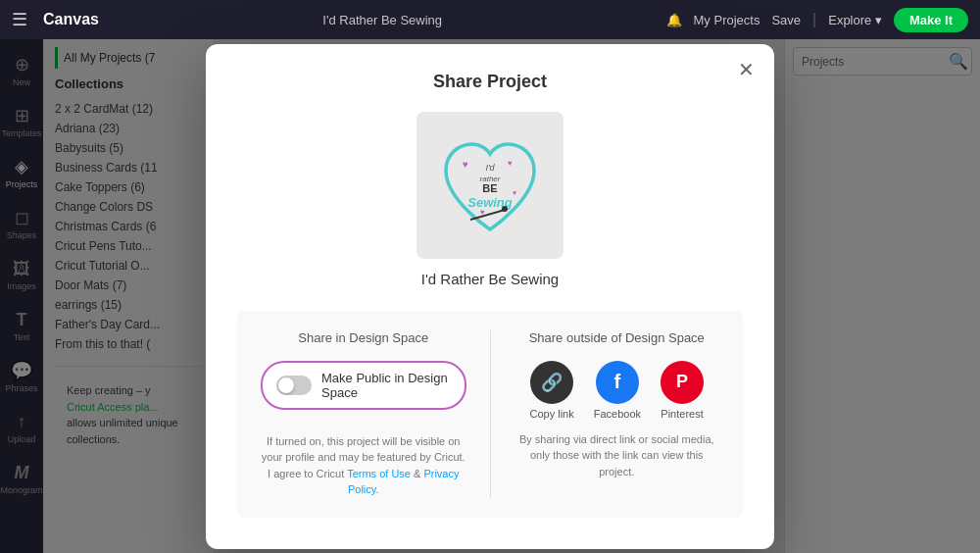 This screenshot has height=553, width=980. What do you see at coordinates (364, 414) in the screenshot?
I see `share-design-space-section: Share in Design Space Make Public in Des…` at bounding box center [364, 414].